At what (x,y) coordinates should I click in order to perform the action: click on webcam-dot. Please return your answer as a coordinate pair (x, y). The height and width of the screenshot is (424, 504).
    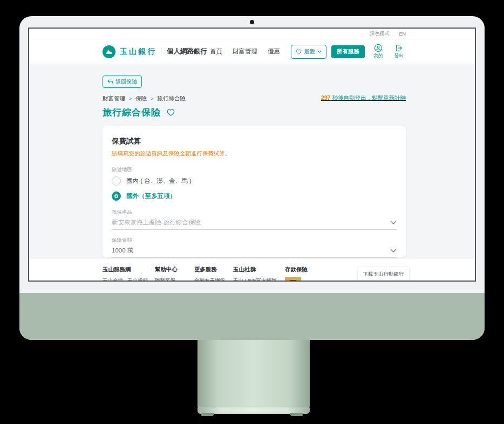
    Looking at the image, I should click on (252, 22).